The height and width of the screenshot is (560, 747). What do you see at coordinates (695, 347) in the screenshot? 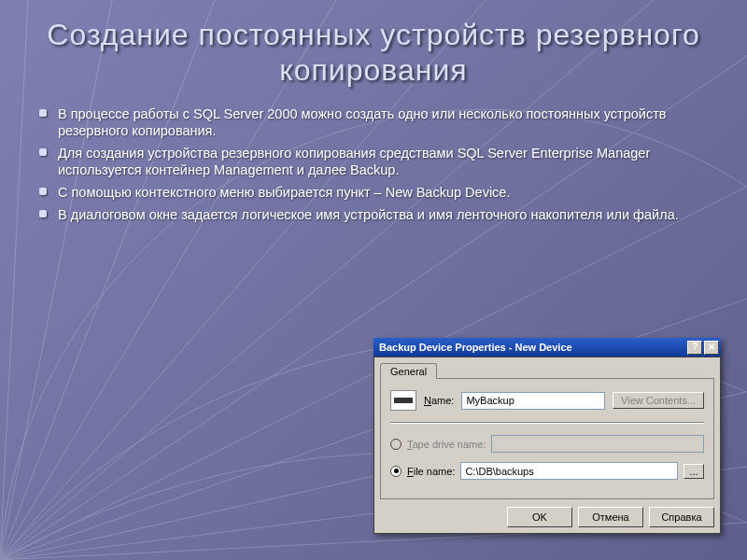
I see `help-icon: ?` at bounding box center [695, 347].